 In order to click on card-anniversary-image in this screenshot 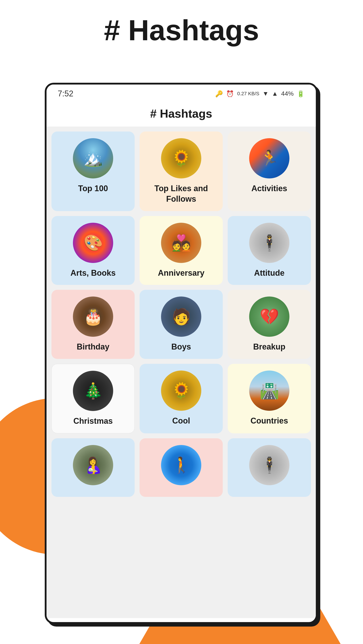, I will do `click(181, 243)`.